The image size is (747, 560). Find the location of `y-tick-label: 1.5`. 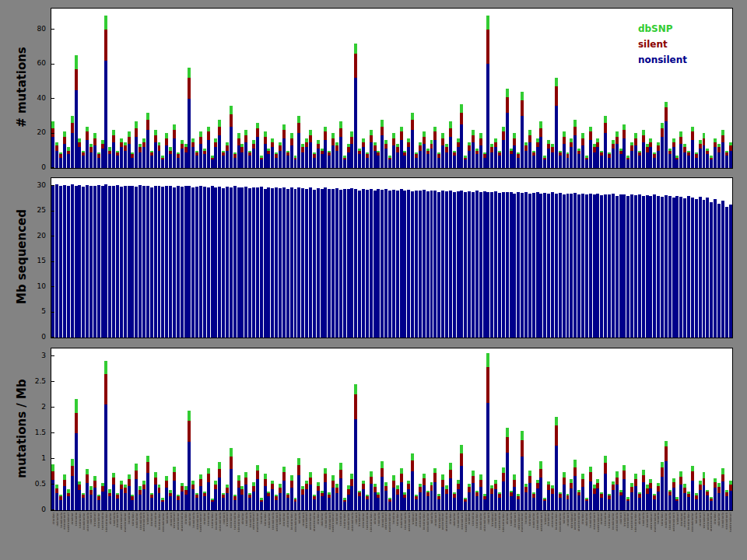

y-tick-label: 1.5 is located at coordinates (36, 432).